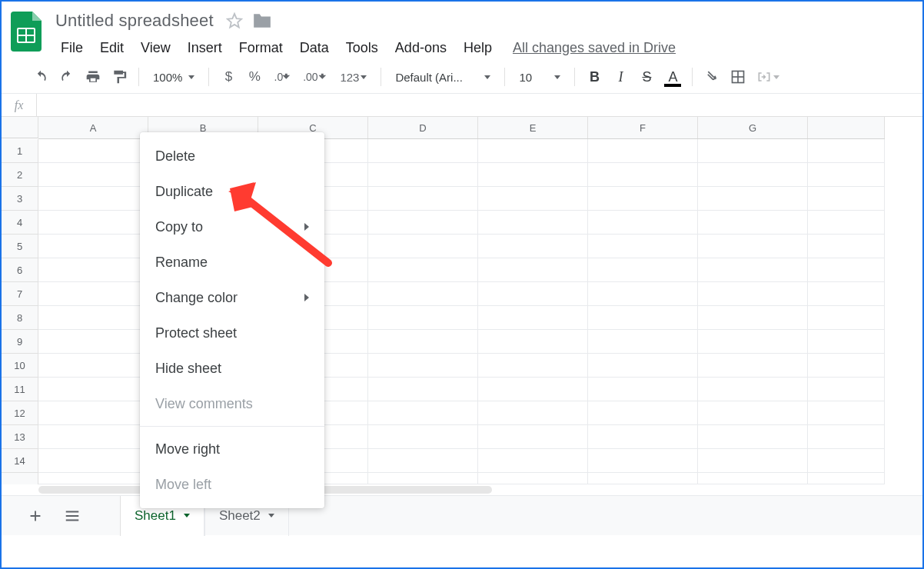 Image resolution: width=924 pixels, height=569 pixels. I want to click on merge-cells-button, so click(768, 77).